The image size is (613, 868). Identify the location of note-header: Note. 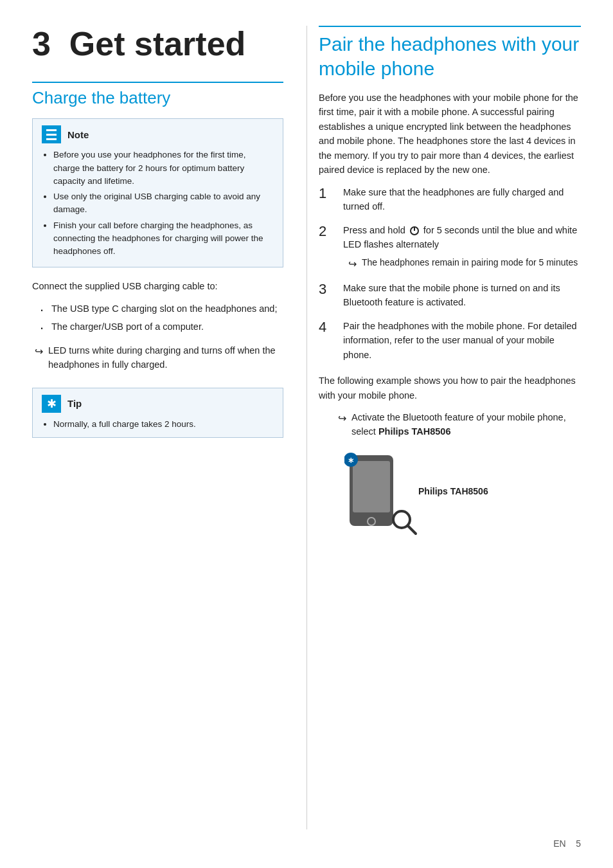
(158, 134).